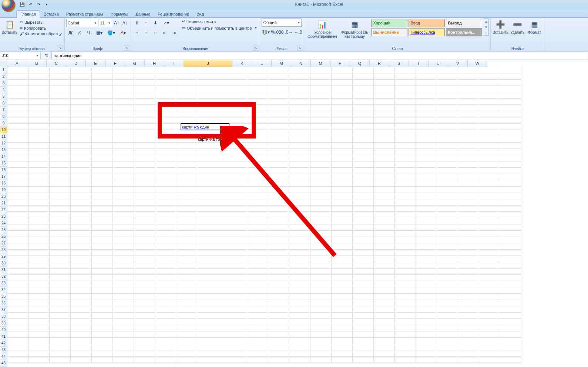 This screenshot has width=588, height=367. What do you see at coordinates (187, 253) in the screenshot?
I see `cell-I30` at bounding box center [187, 253].